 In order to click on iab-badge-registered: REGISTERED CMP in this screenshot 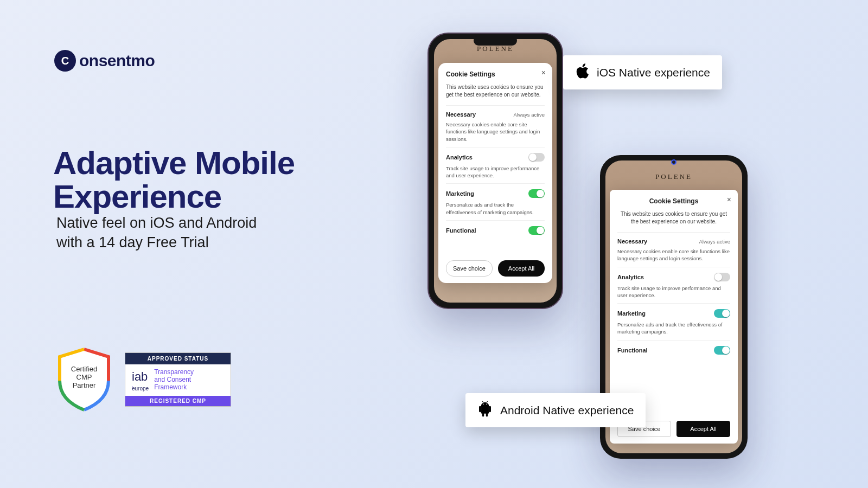, I will do `click(178, 401)`.